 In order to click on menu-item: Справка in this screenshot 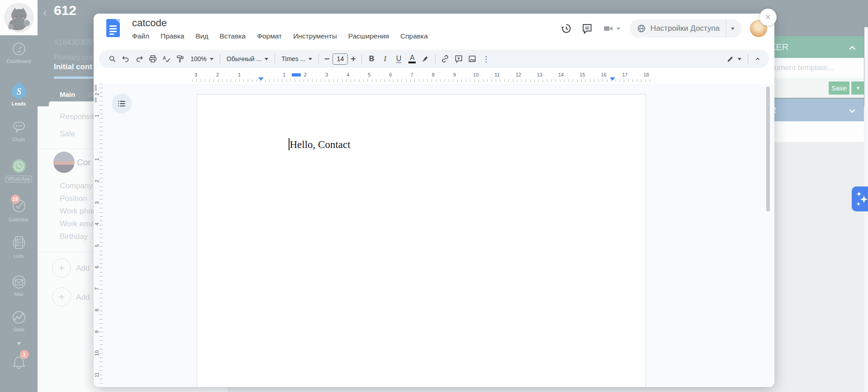, I will do `click(414, 36)`.